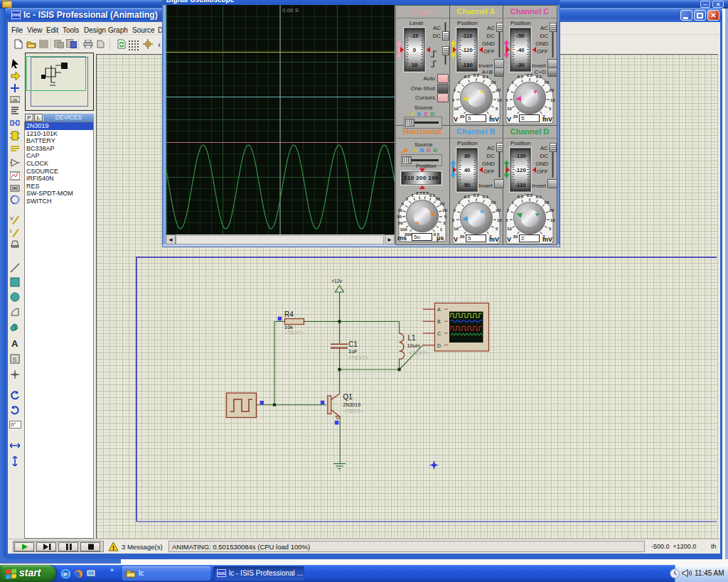 This screenshot has height=582, width=728. What do you see at coordinates (404, 230) in the screenshot?
I see `svg-text: 100` at bounding box center [404, 230].